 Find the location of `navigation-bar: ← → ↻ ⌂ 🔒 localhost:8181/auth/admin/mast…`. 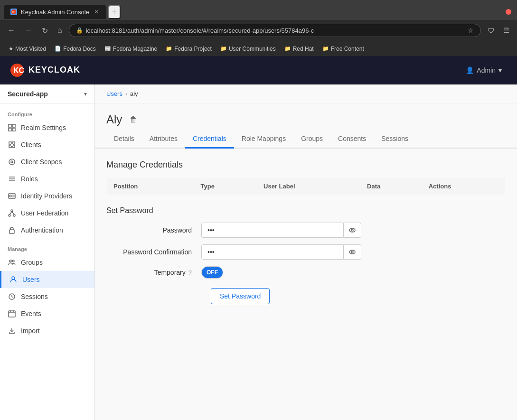

navigation-bar: ← → ↻ ⌂ 🔒 localhost:8181/auth/admin/mast… is located at coordinates (258, 30).